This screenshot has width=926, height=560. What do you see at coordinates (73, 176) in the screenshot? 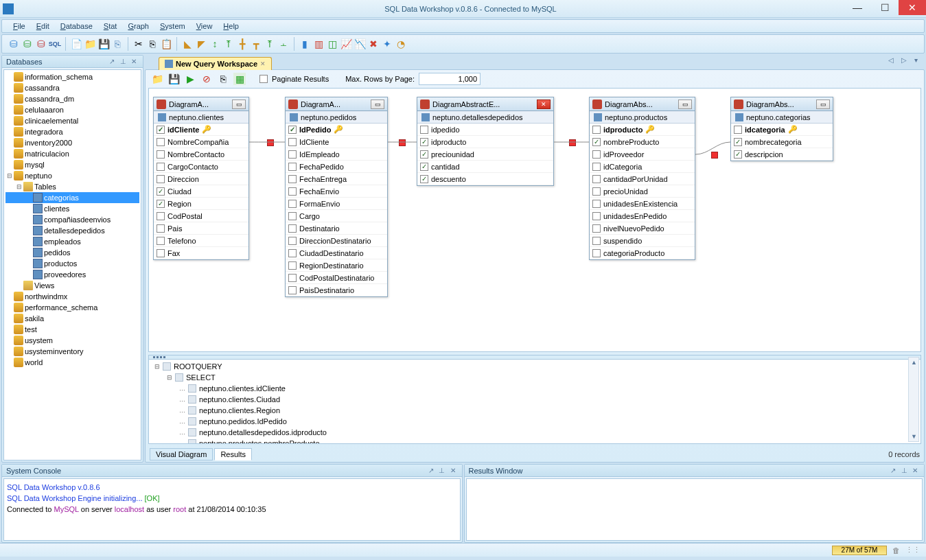
I see `tree-node: ⊟neptuno` at bounding box center [73, 176].